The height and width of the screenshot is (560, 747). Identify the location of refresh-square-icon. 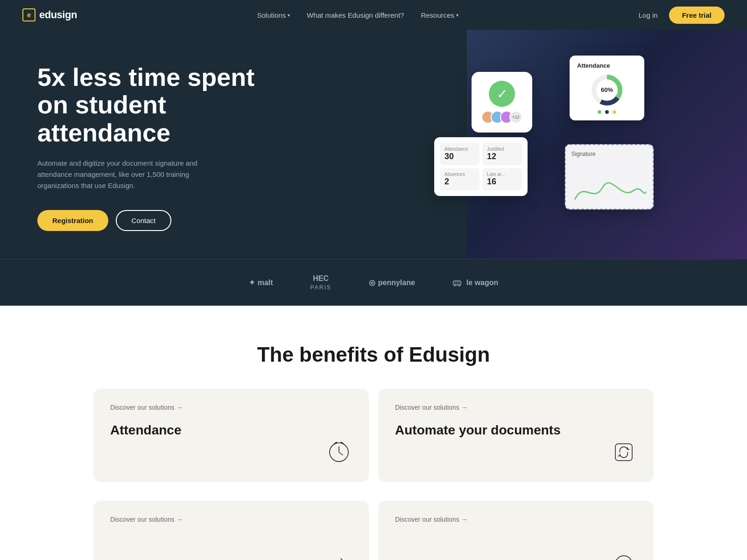
(624, 452).